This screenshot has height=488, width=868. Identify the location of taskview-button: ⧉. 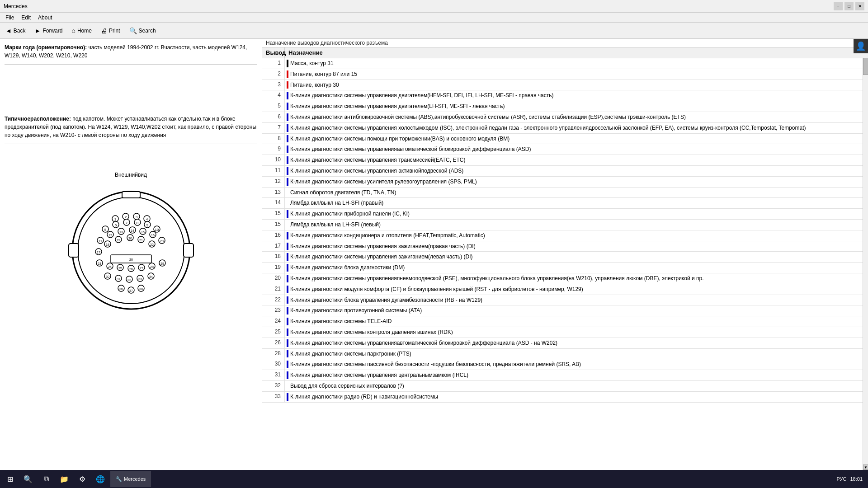
(46, 479).